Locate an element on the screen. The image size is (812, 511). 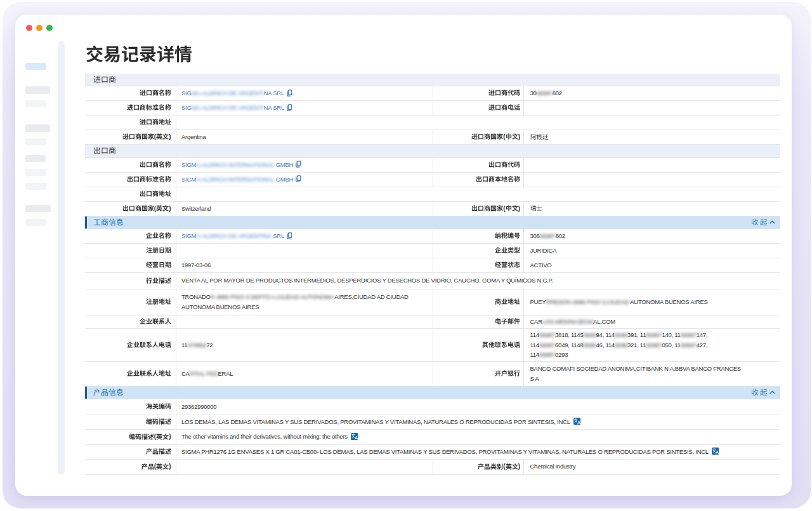
cell-text: TRONADOR 4890 PISO 3 DEPTO A,CIUDAD AUTO… is located at coordinates (305, 302).